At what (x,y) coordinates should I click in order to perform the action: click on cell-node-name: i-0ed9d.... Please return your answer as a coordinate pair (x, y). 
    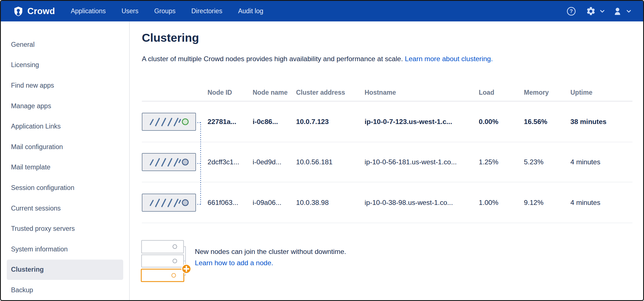
    Looking at the image, I should click on (274, 162).